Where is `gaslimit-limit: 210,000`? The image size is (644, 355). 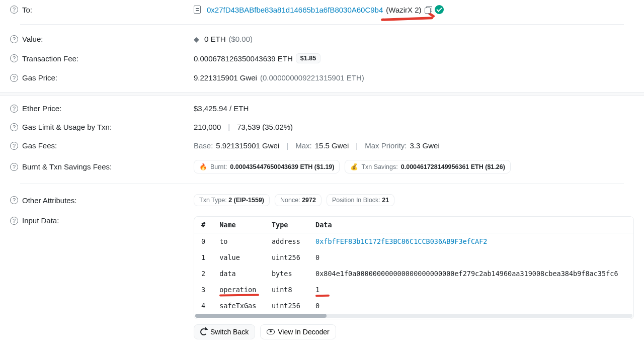 gaslimit-limit: 210,000 is located at coordinates (207, 127).